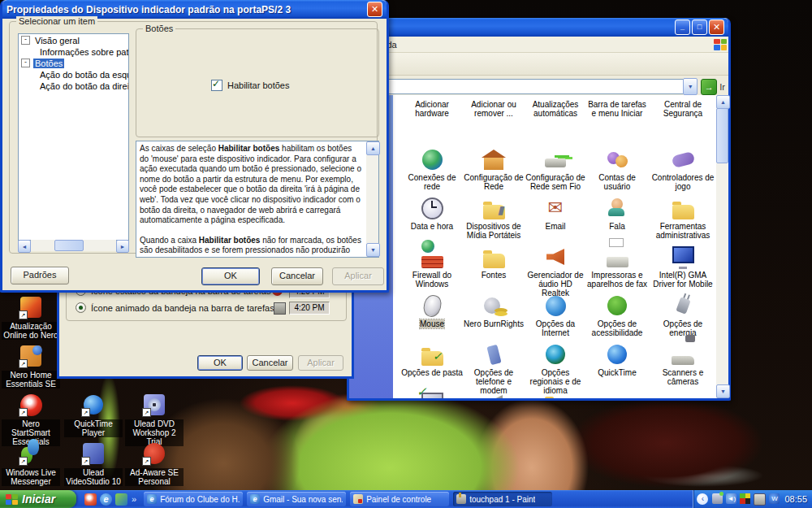  Describe the element at coordinates (372, 199) in the screenshot. I see `description-scrollbar: ▲ ▼` at that location.